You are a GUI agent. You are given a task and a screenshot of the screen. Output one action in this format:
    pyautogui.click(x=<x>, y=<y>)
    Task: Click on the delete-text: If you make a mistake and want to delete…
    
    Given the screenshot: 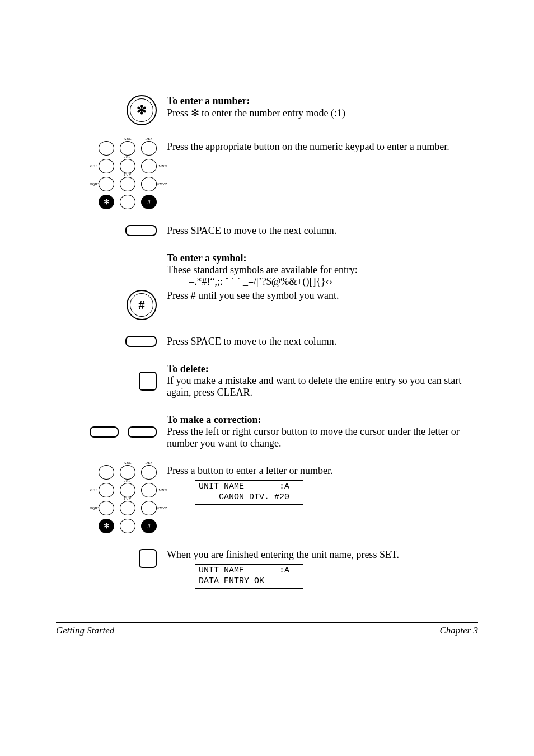 What is the action you would take?
    pyautogui.click(x=314, y=386)
    